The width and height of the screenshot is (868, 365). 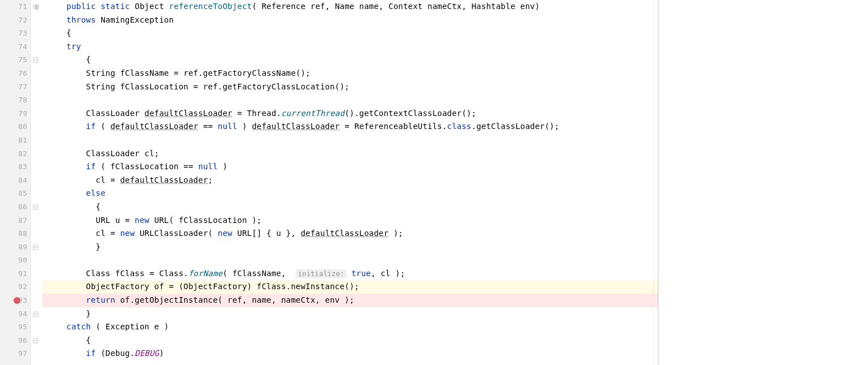 What do you see at coordinates (15, 327) in the screenshot?
I see `line-number: 95` at bounding box center [15, 327].